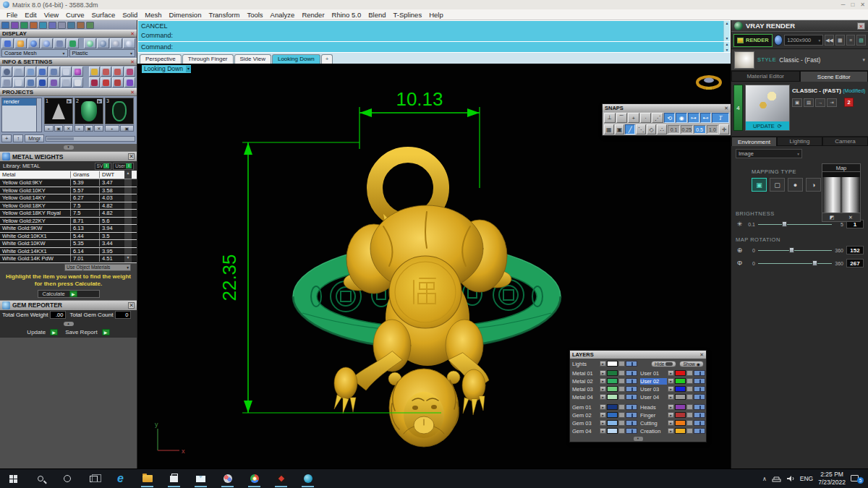 This screenshot has height=488, width=868. I want to click on layer-lights-label: Lights, so click(586, 364).